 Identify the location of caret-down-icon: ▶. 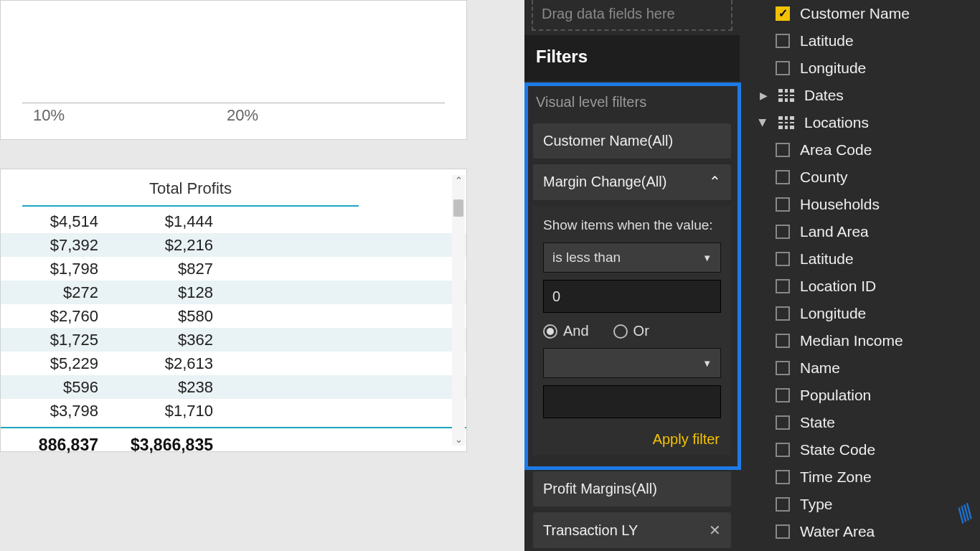
(763, 123).